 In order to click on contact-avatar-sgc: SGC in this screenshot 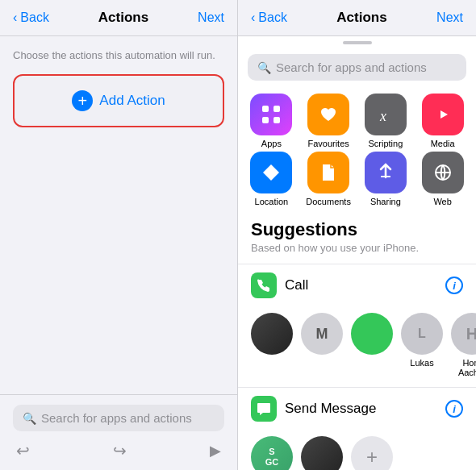, I will do `click(272, 453)`.